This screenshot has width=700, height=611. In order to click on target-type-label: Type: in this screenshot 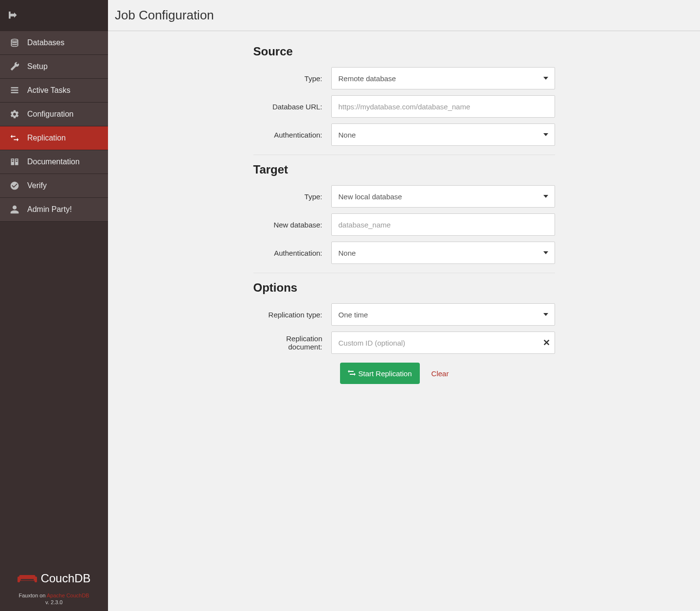, I will do `click(292, 196)`.